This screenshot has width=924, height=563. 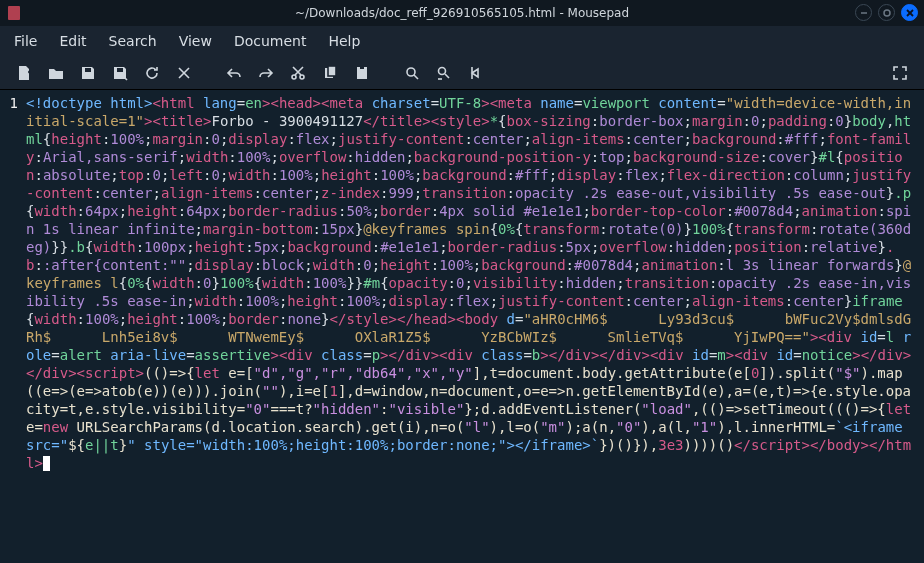 I want to click on tok: ${, so click(x=76, y=445).